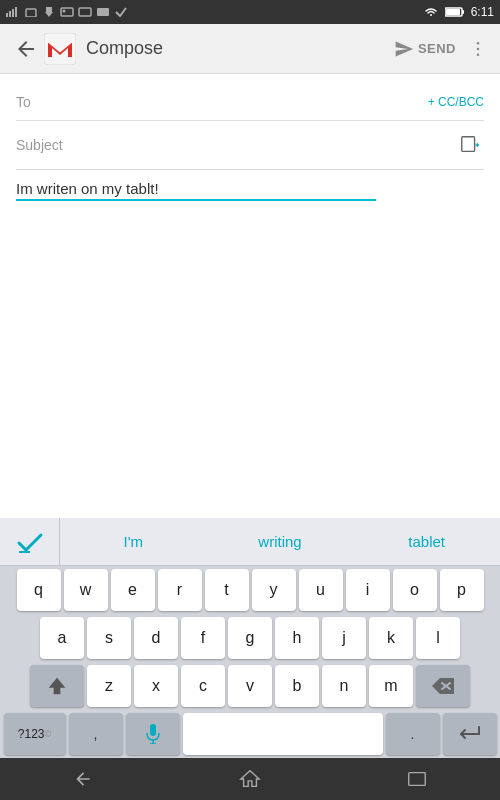 The height and width of the screenshot is (800, 500). What do you see at coordinates (368, 590) in the screenshot?
I see `key-i: i` at bounding box center [368, 590].